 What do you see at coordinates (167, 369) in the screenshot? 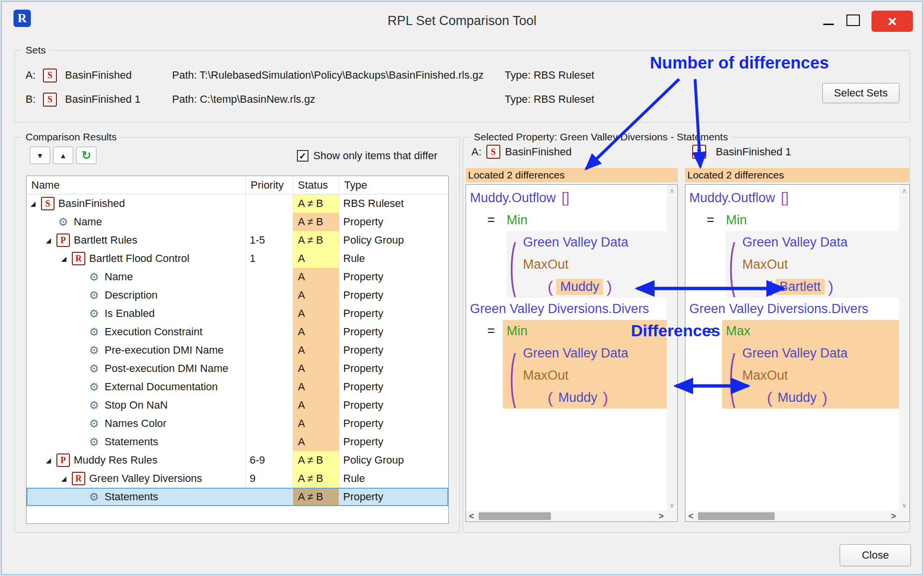
I see `row-label: Post-execution DMI Name` at bounding box center [167, 369].